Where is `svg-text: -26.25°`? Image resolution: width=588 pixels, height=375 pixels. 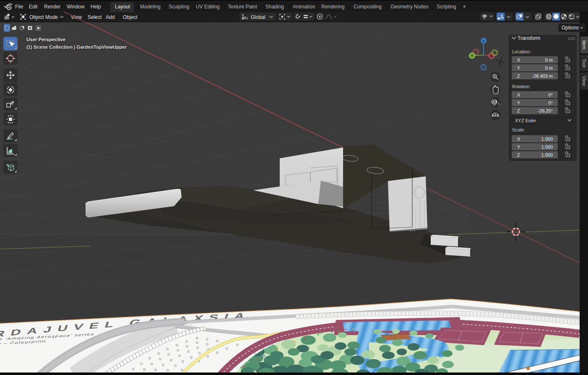 svg-text: -26.25° is located at coordinates (545, 111).